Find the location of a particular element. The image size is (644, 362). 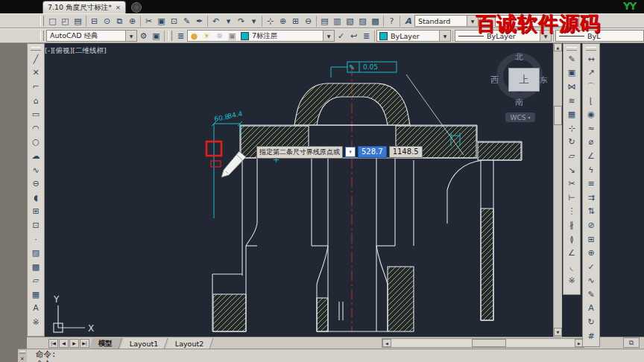

new-button: □ is located at coordinates (52, 21).